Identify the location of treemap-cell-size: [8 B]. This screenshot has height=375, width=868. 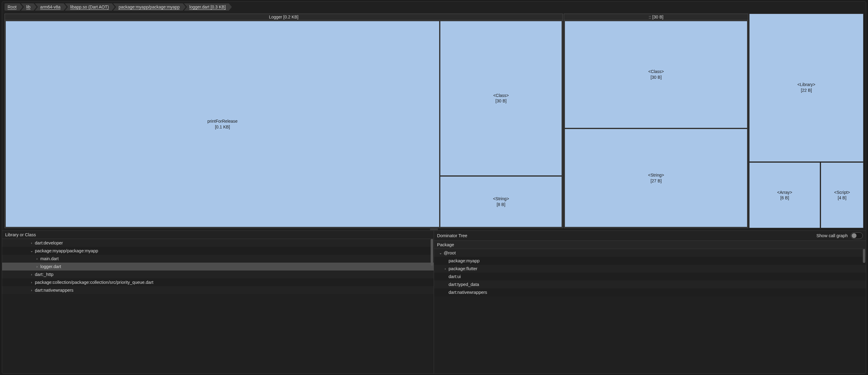
(501, 205).